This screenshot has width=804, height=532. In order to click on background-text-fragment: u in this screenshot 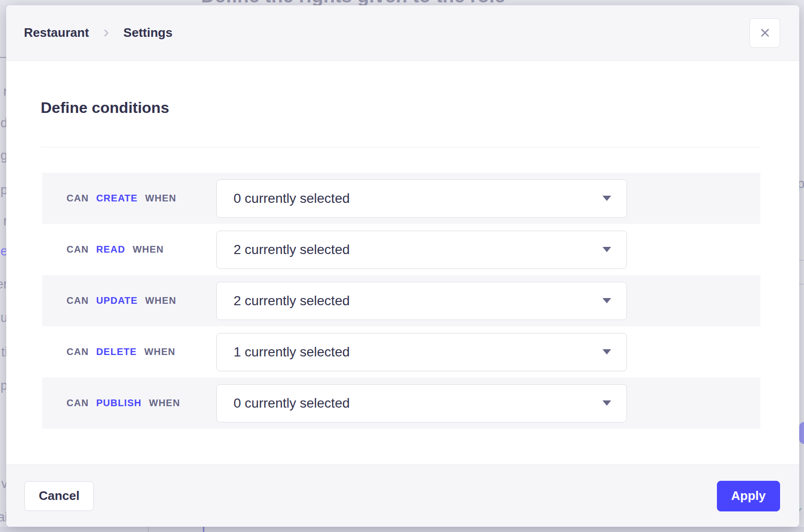, I will do `click(3, 318)`.